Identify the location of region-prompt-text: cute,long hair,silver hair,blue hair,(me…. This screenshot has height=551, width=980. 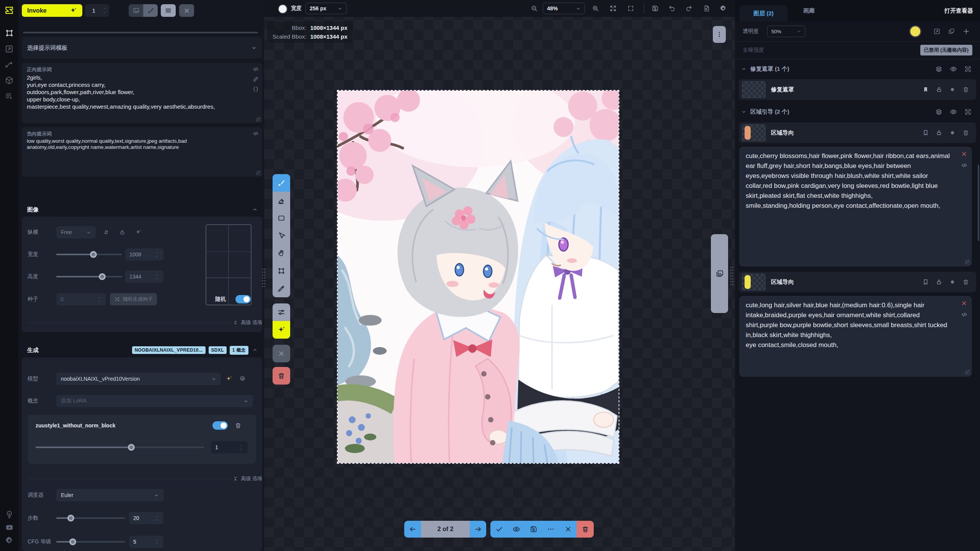
(850, 325).